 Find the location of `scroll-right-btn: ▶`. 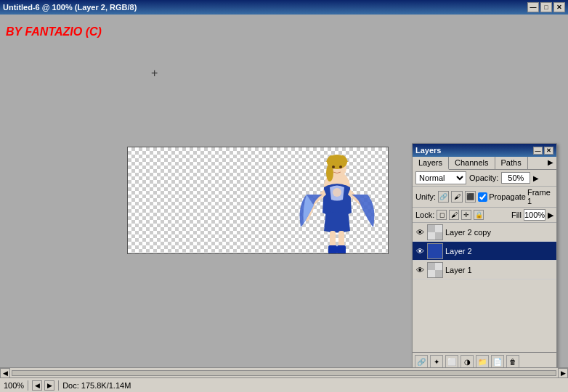

scroll-right-btn: ▶ is located at coordinates (563, 373).